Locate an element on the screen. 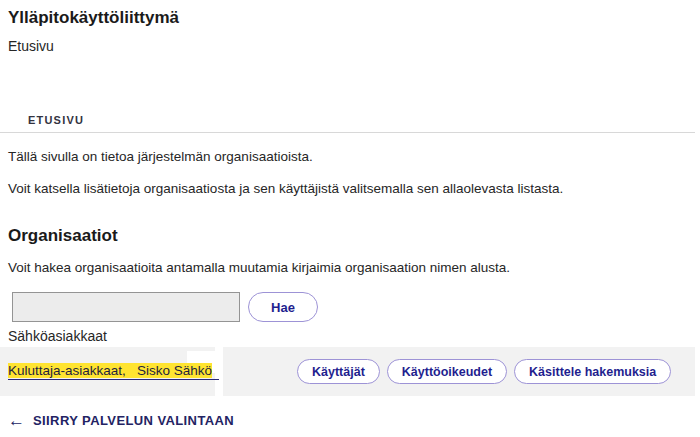 The width and height of the screenshot is (700, 437). tab-etusivu: ETUSIVU is located at coordinates (56, 120).